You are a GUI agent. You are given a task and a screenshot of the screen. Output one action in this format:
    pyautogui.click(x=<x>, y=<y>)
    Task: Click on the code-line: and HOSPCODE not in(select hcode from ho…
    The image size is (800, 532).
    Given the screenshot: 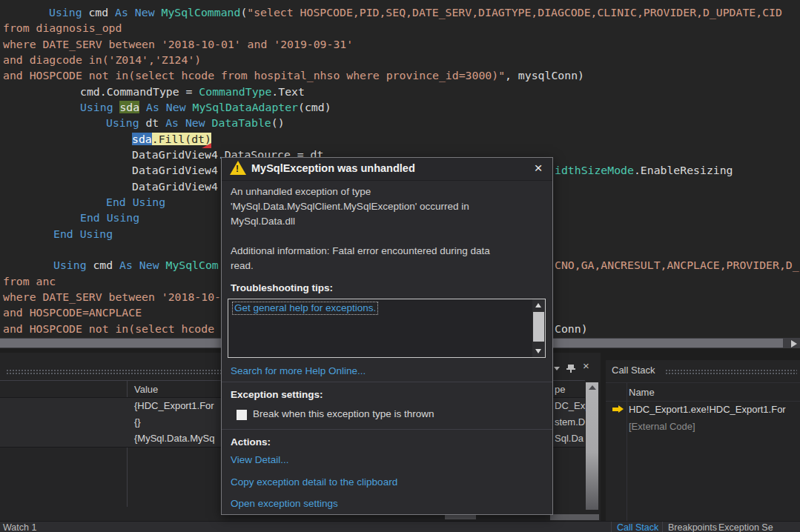 What is the action you would take?
    pyautogui.click(x=294, y=76)
    